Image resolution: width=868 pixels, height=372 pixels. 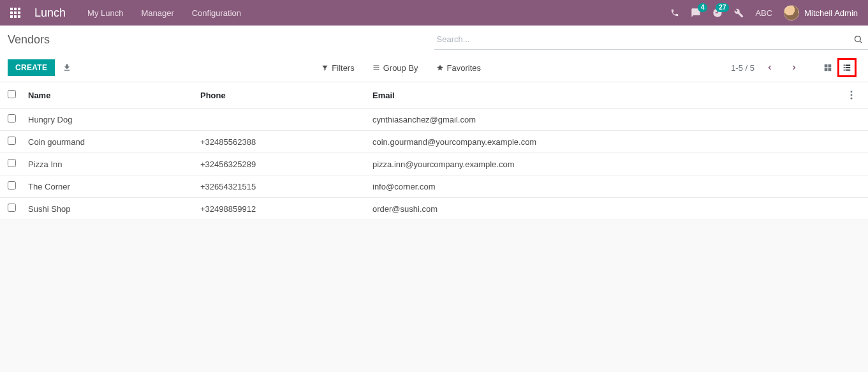 What do you see at coordinates (828, 68) in the screenshot?
I see `kanban-view-button` at bounding box center [828, 68].